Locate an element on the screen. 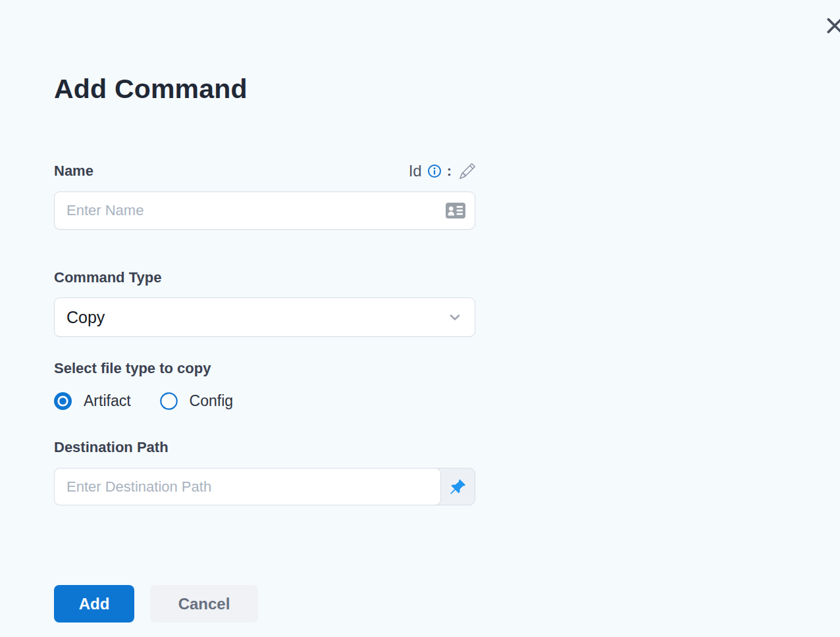  destination-path-group is located at coordinates (265, 487).